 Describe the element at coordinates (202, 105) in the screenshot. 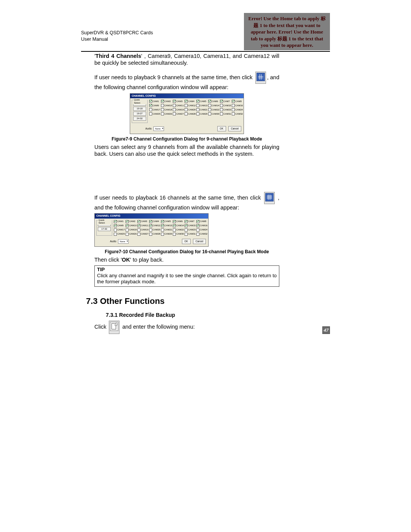

I see `dialog9-cam13: CAM13` at that location.